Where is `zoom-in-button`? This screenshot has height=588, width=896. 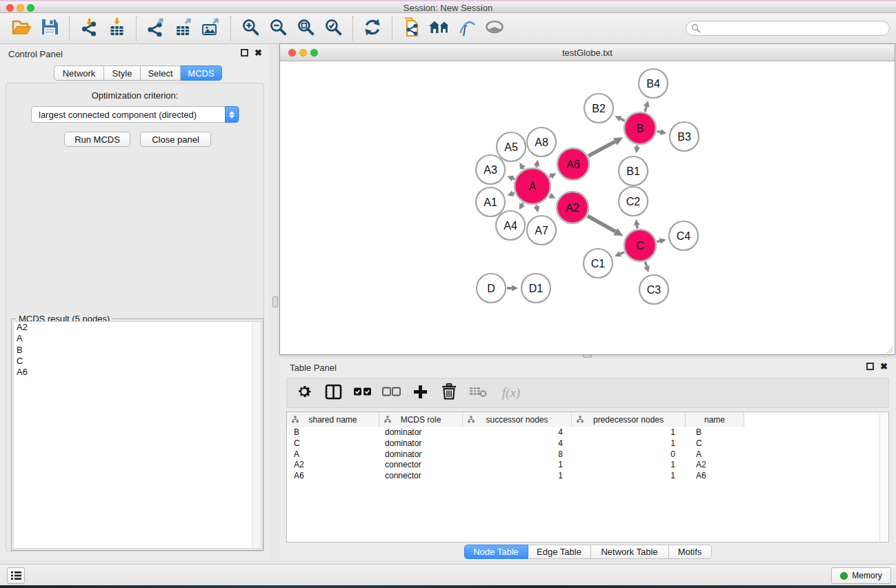
zoom-in-button is located at coordinates (250, 28).